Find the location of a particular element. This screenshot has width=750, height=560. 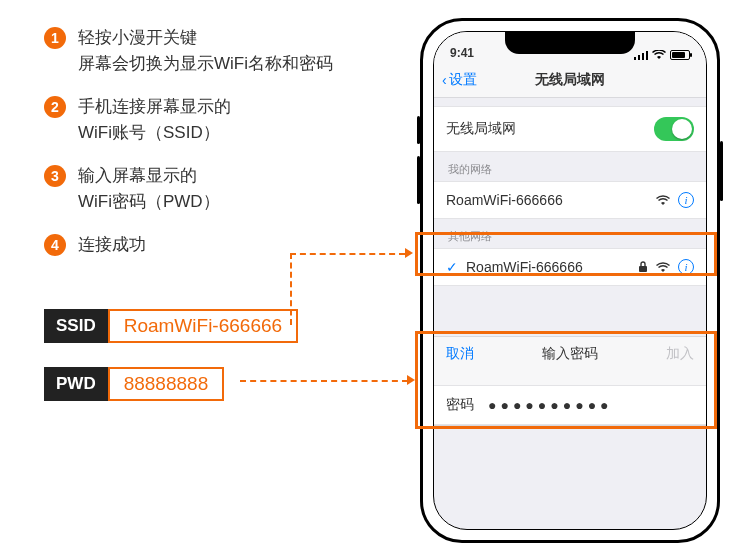

pwd-label: PWD is located at coordinates (76, 384).